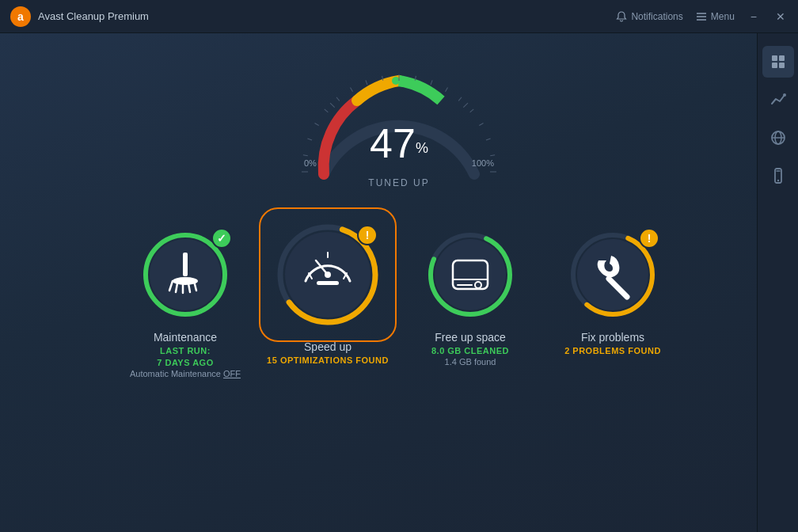 The height and width of the screenshot is (532, 798). I want to click on avast-logo: a, so click(21, 17).